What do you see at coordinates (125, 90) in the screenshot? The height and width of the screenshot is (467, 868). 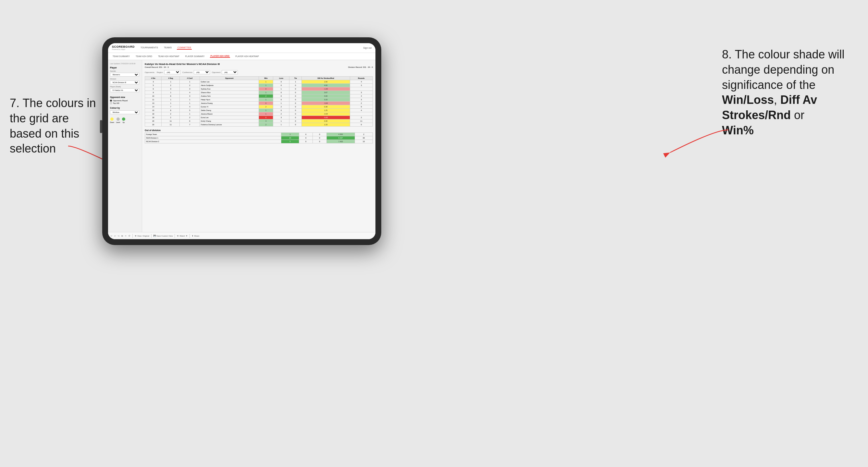 I see `sidebar-player-rank-select: 8. Katelyn Vo` at bounding box center [125, 90].